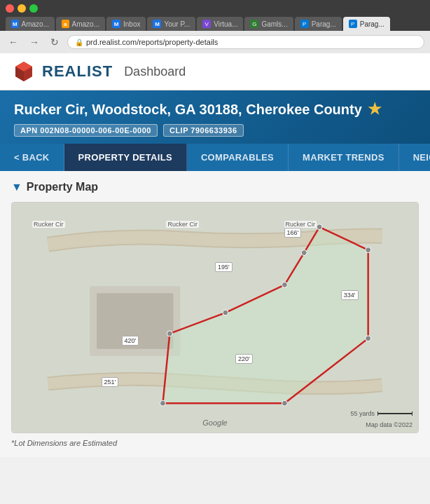 The height and width of the screenshot is (504, 430). What do you see at coordinates (246, 42) in the screenshot?
I see `url-bar: 🔒 prd.realist.com/reports/property-detai…` at bounding box center [246, 42].